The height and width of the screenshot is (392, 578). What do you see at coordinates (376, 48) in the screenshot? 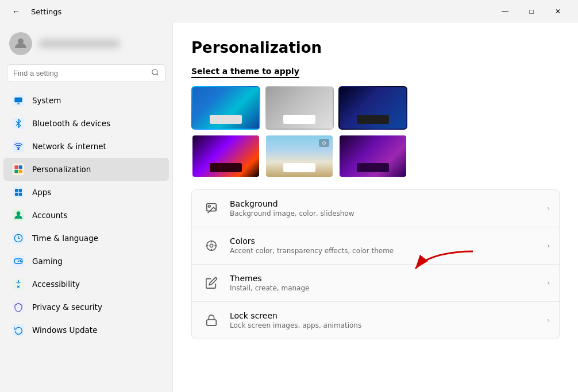
I see `page-title: Personalization` at bounding box center [376, 48].